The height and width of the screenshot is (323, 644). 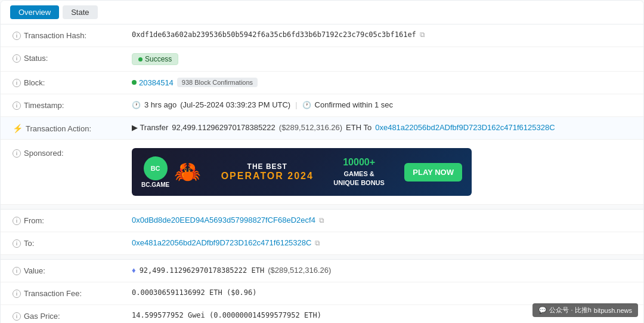 What do you see at coordinates (72, 128) in the screenshot?
I see `label-transaction-action: ⚡ Transaction Action:` at bounding box center [72, 128].